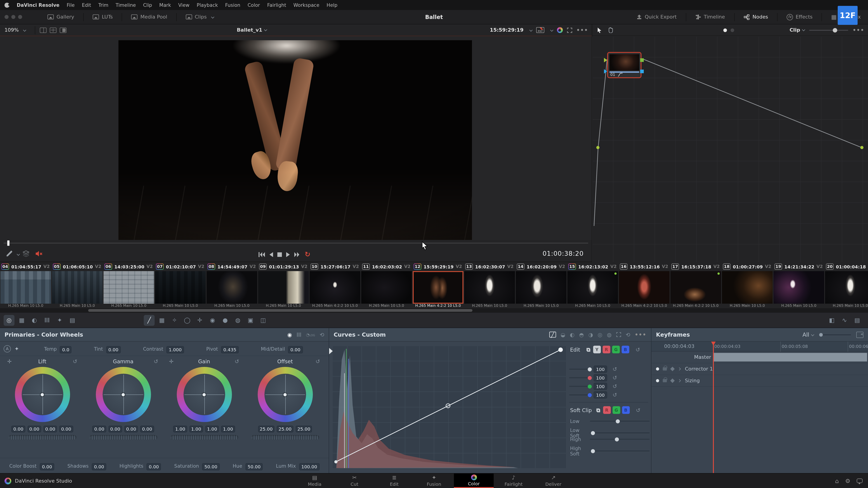  I want to click on hue-vs-hue-icon: ◒, so click(563, 335).